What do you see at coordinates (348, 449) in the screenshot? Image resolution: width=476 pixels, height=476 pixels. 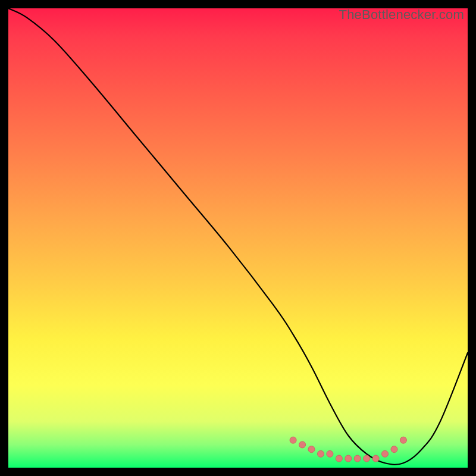 I see `valley-markers` at bounding box center [348, 449].